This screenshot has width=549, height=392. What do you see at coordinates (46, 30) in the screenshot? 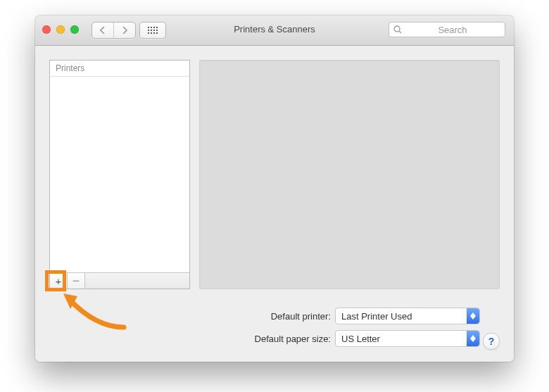
I see `close-window-button` at bounding box center [46, 30].